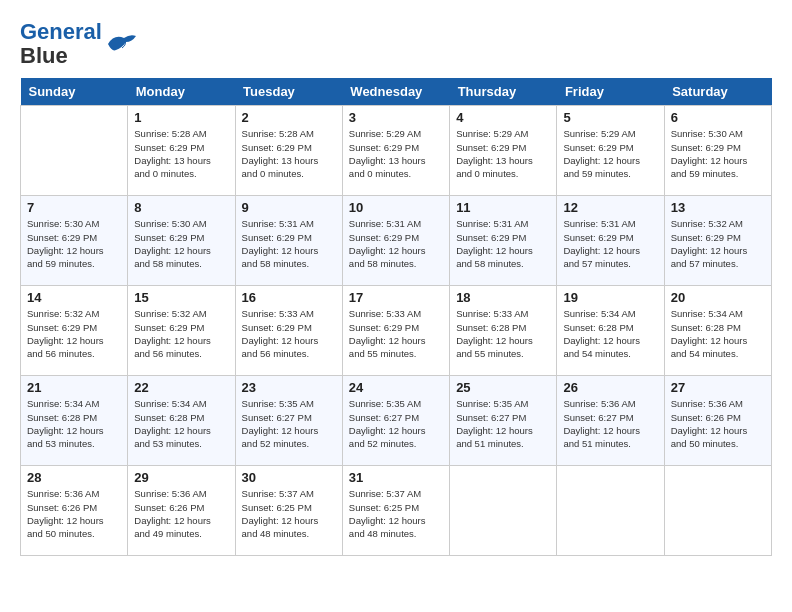 The image size is (792, 612). What do you see at coordinates (718, 151) in the screenshot?
I see `calendar-cell: 6Sunrise: 5:30 AMSunset: 6:29 PMDaylight…` at bounding box center [718, 151].